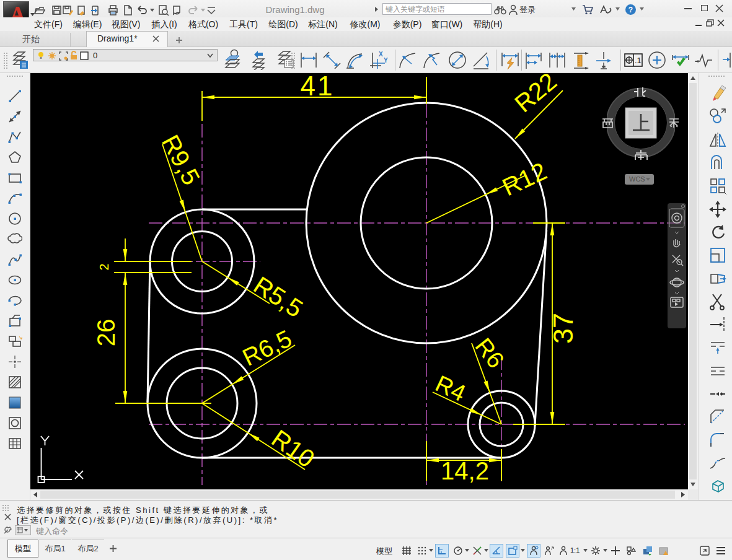 The width and height of the screenshot is (732, 560). What do you see at coordinates (638, 61) in the screenshot?
I see `svg-text: .1` at bounding box center [638, 61].